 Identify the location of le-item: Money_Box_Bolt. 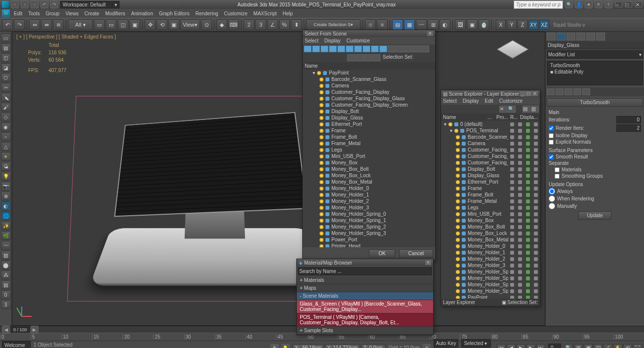
(490, 227).